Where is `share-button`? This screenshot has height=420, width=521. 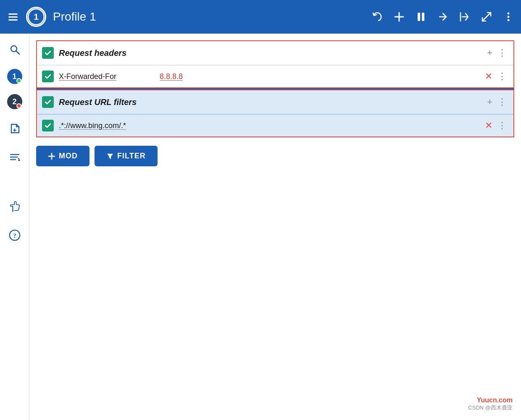 share-button is located at coordinates (443, 17).